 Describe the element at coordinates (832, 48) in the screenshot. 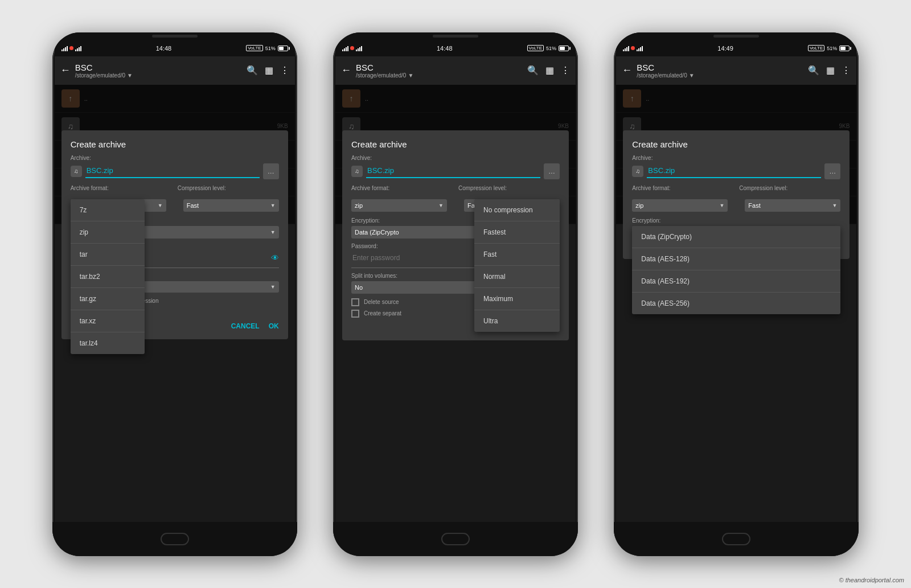

I see `battery-pct-3: 51%` at that location.